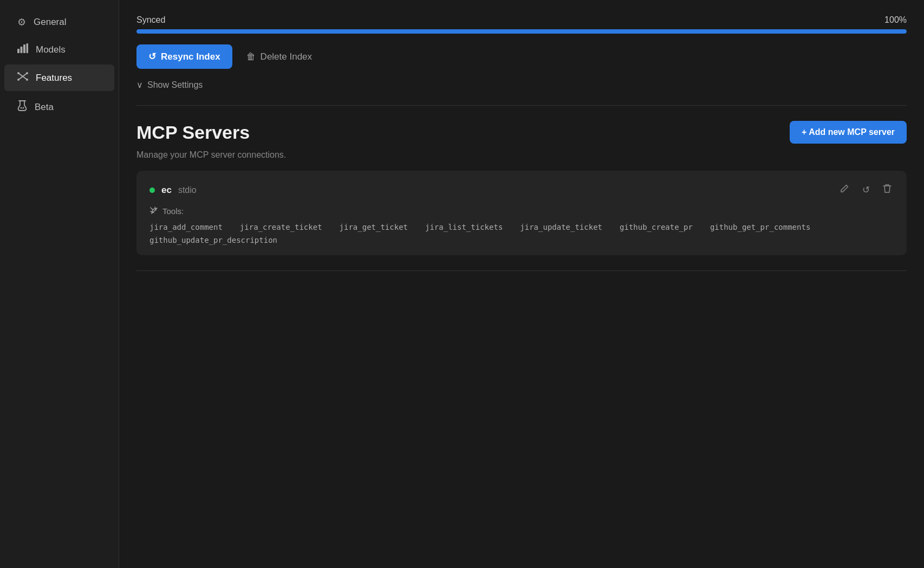  What do you see at coordinates (561, 227) in the screenshot?
I see `tool-item: jira_update_ticket` at bounding box center [561, 227].